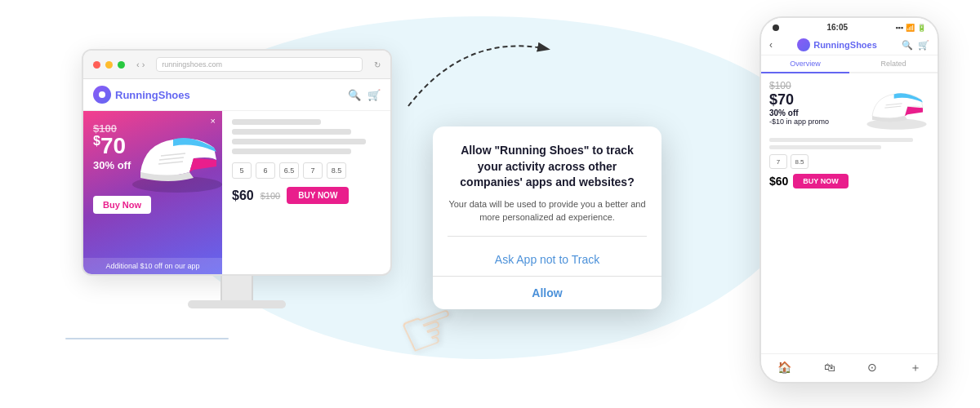 The image size is (980, 408). I want to click on price-old: $100, so click(270, 196).